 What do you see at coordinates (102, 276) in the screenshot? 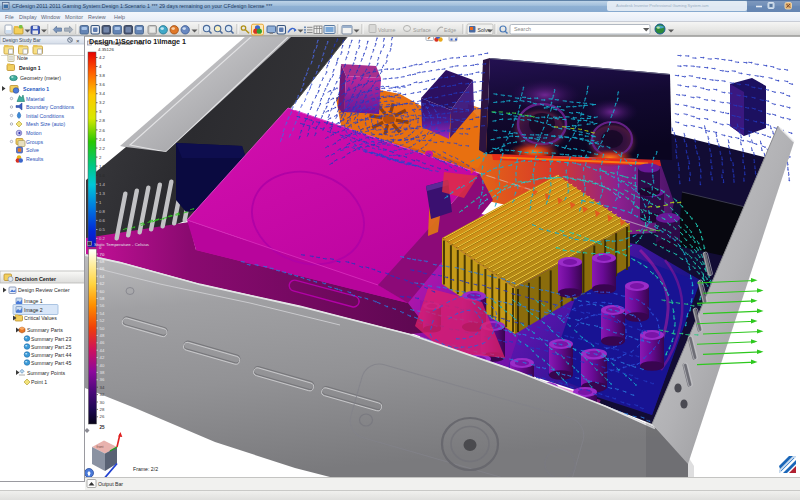
I see `svg-text: 64` at bounding box center [102, 276].